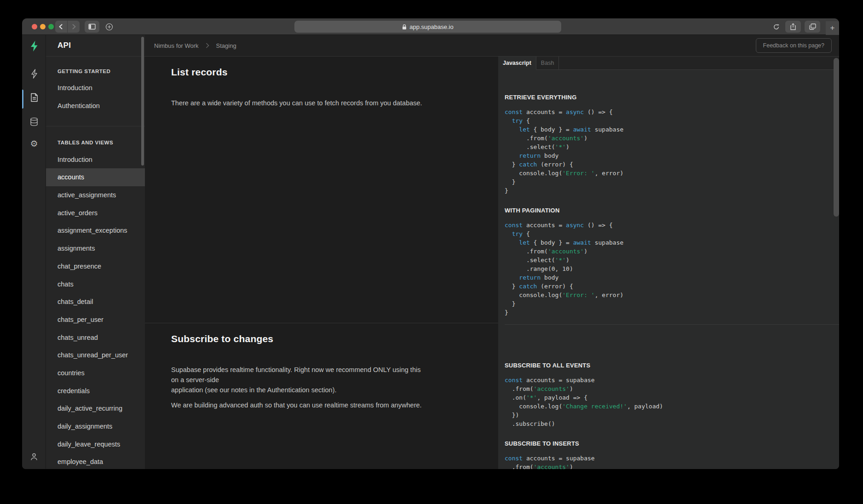 The height and width of the screenshot is (504, 863). Describe the element at coordinates (96, 444) in the screenshot. I see `sidebar-item-daily-leave-requests: daily_leave_requests` at that location.